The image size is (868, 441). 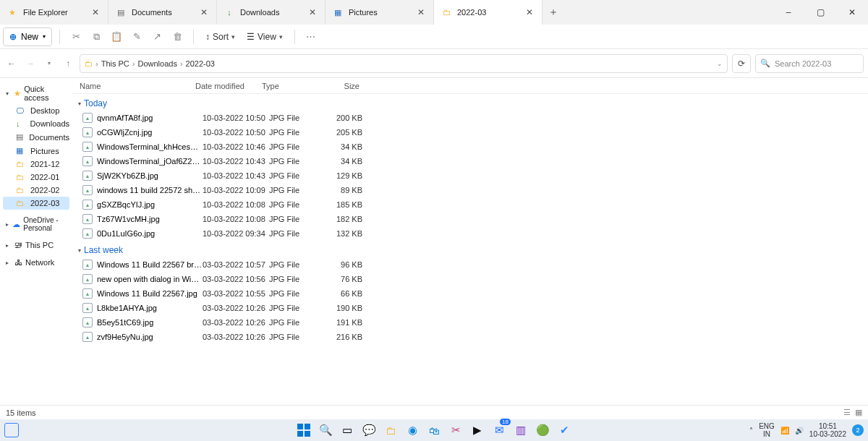 I want to click on maximize-button: ▢, so click(x=820, y=12).